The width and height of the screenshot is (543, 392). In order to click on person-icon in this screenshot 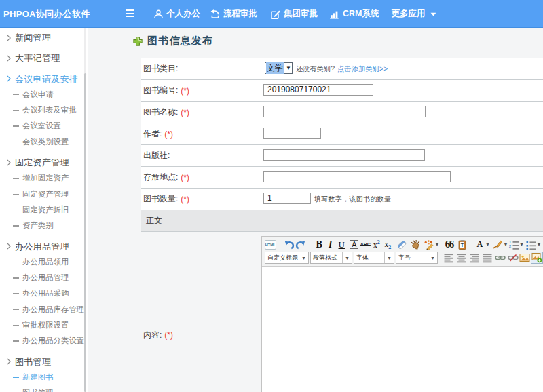, I will do `click(159, 14)`.